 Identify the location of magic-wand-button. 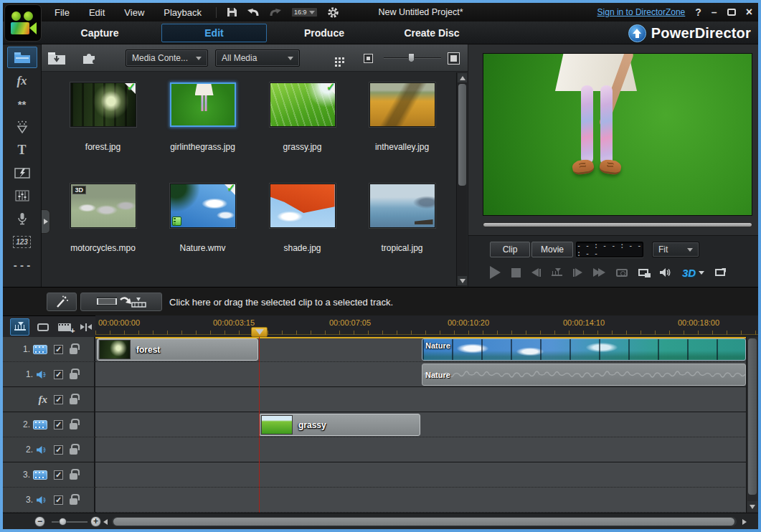
(62, 302).